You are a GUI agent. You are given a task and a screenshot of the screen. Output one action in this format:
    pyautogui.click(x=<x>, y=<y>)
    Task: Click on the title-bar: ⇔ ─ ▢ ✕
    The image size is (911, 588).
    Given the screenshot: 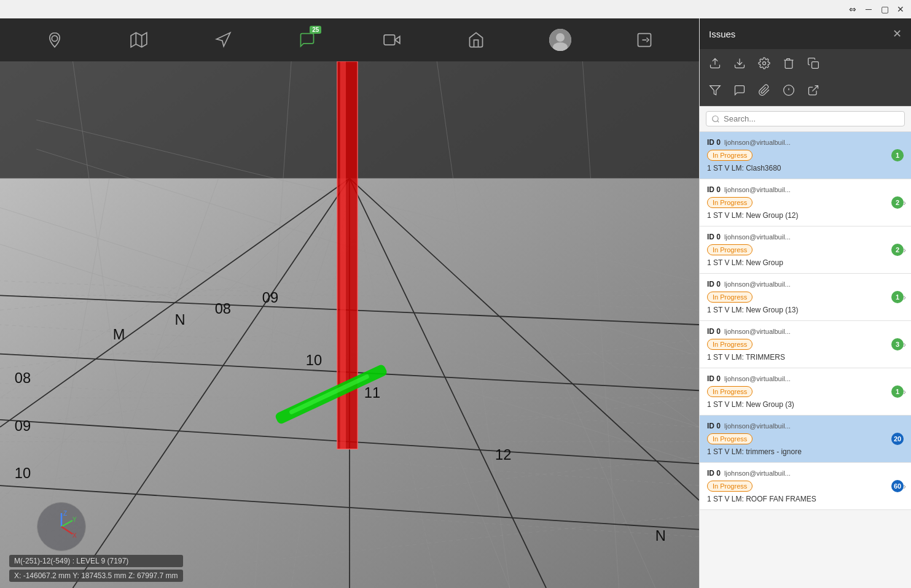 What is the action you would take?
    pyautogui.click(x=456, y=9)
    